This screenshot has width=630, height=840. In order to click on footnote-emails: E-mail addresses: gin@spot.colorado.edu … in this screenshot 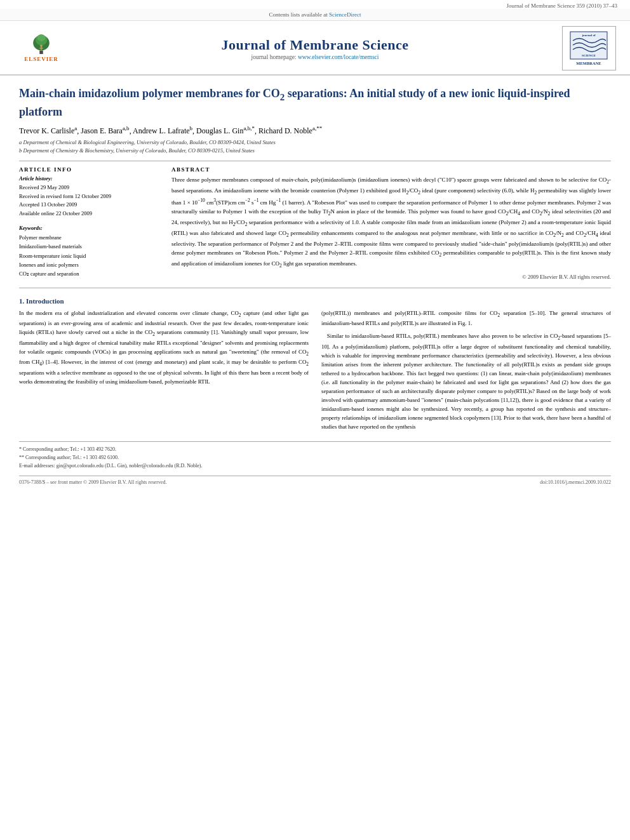, I will do `click(315, 466)`.